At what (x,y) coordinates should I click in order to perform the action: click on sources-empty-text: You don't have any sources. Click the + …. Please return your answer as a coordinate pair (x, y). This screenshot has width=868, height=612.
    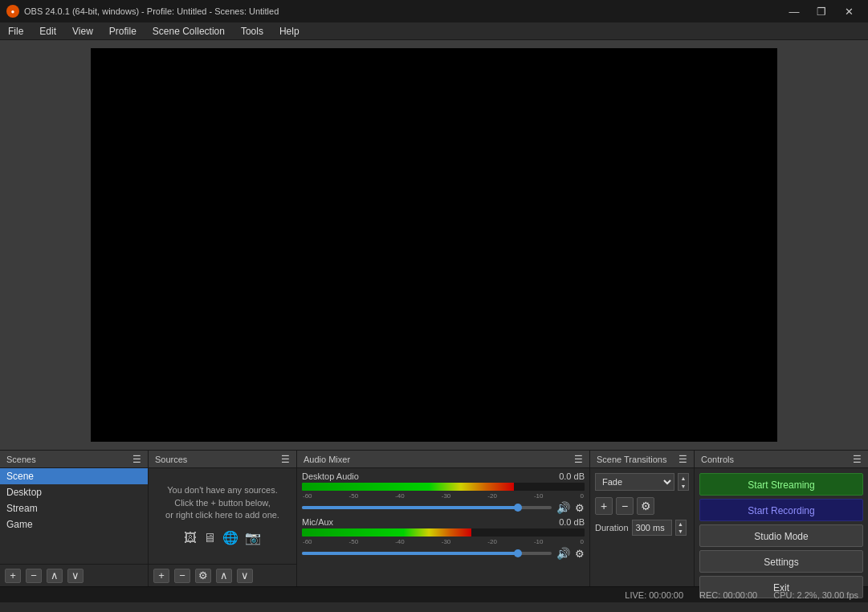
    Looking at the image, I should click on (222, 503).